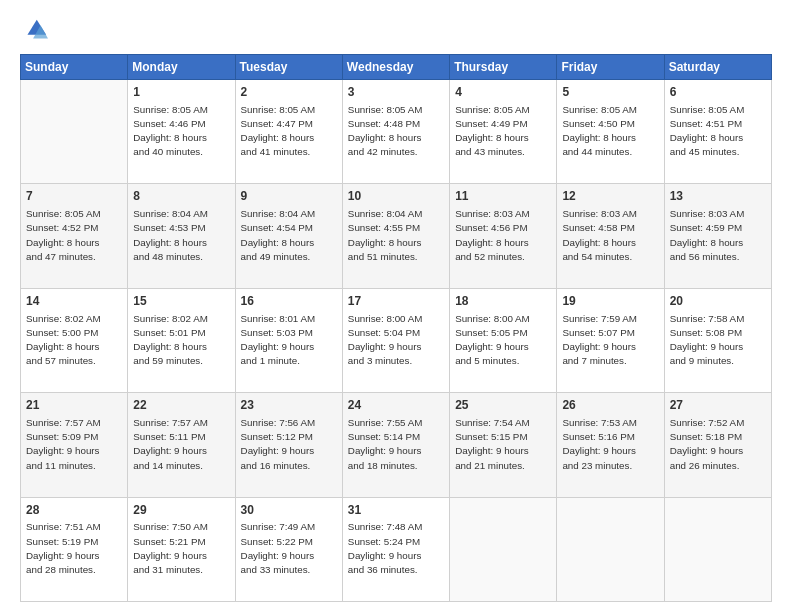 Image resolution: width=792 pixels, height=612 pixels. What do you see at coordinates (289, 92) in the screenshot?
I see `day-number: 2` at bounding box center [289, 92].